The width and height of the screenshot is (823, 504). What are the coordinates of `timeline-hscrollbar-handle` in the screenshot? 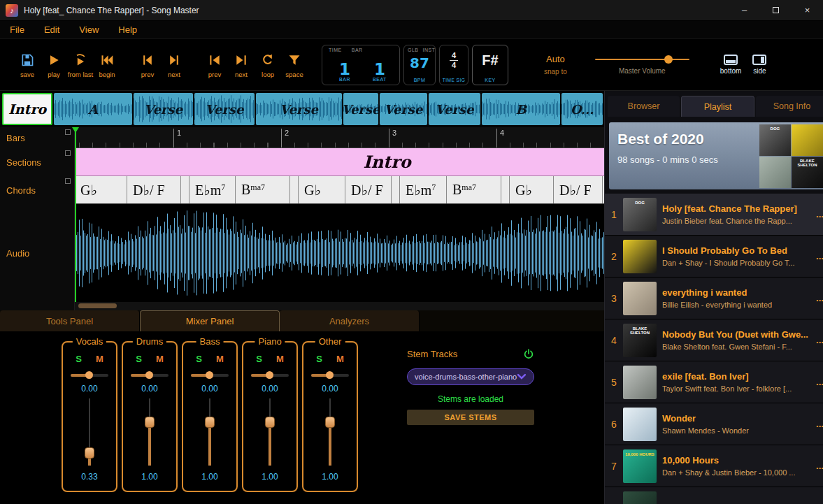 It's located at (98, 306).